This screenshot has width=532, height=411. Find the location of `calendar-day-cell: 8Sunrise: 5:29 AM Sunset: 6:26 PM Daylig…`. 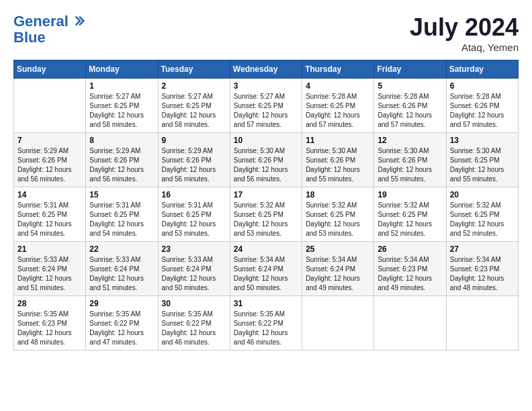

calendar-day-cell: 8Sunrise: 5:29 AM Sunset: 6:26 PM Daylig… is located at coordinates (122, 160).